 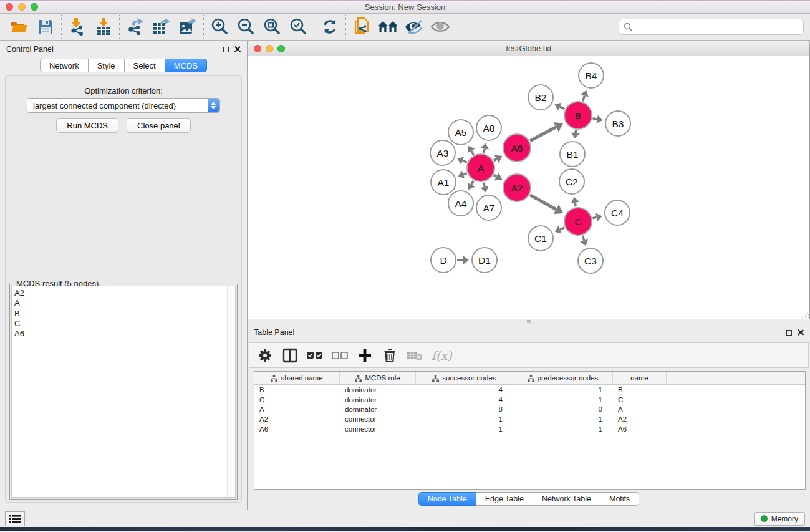 I want to click on task-history-button, so click(x=15, y=519).